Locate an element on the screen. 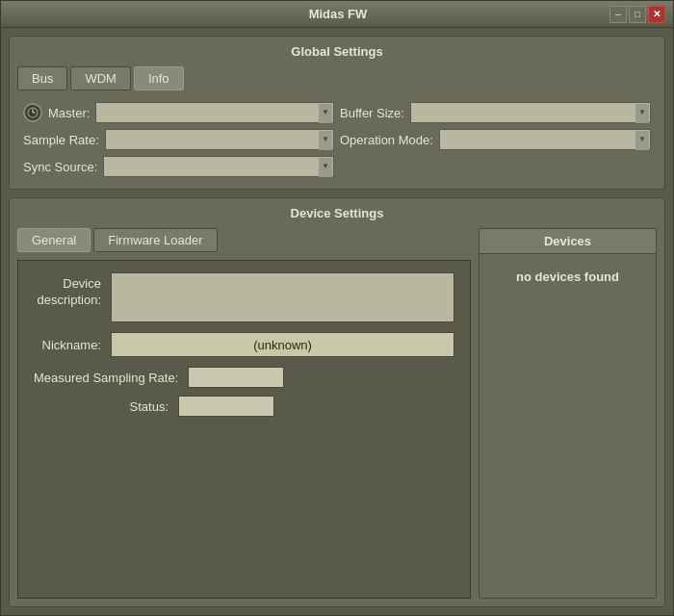 Image resolution: width=674 pixels, height=616 pixels. nickname-input is located at coordinates (283, 345).